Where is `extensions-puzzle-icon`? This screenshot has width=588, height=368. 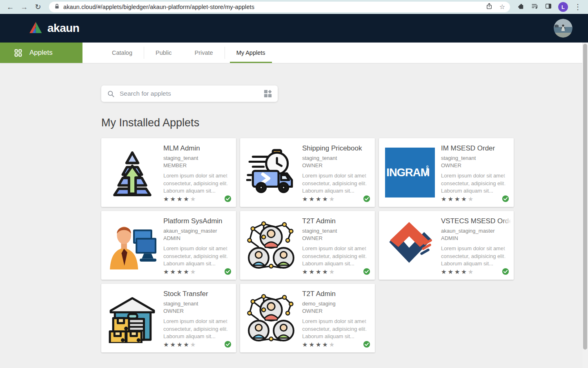
extensions-puzzle-icon is located at coordinates (521, 7).